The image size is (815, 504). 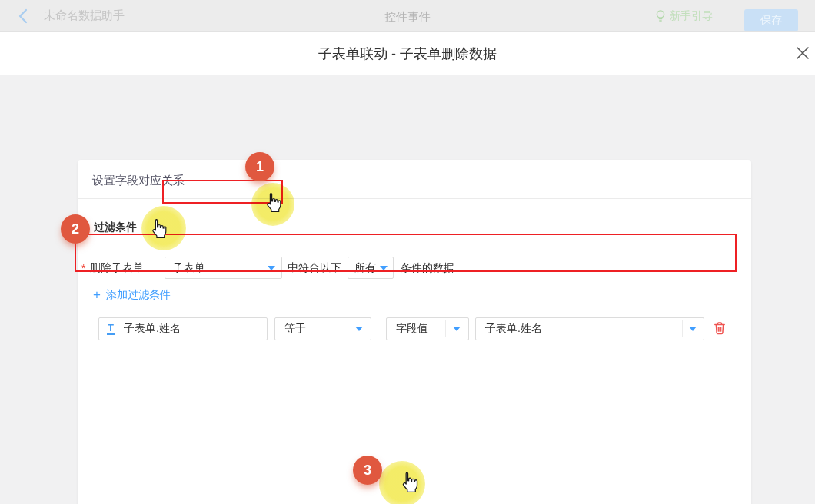 What do you see at coordinates (427, 329) in the screenshot?
I see `value-type-select: 字段值` at bounding box center [427, 329].